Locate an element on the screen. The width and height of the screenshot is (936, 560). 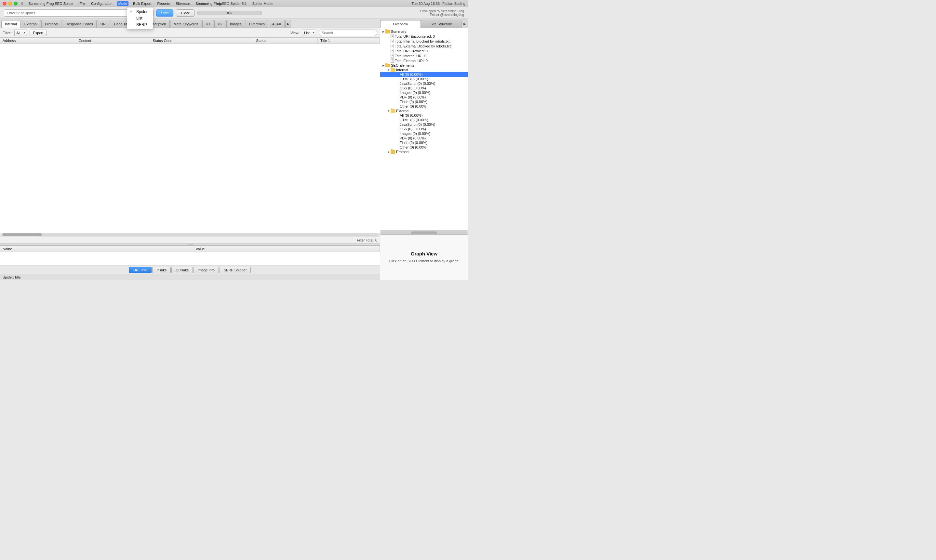
data-table-container: Address Content Status Code Status Title… is located at coordinates (190, 135).